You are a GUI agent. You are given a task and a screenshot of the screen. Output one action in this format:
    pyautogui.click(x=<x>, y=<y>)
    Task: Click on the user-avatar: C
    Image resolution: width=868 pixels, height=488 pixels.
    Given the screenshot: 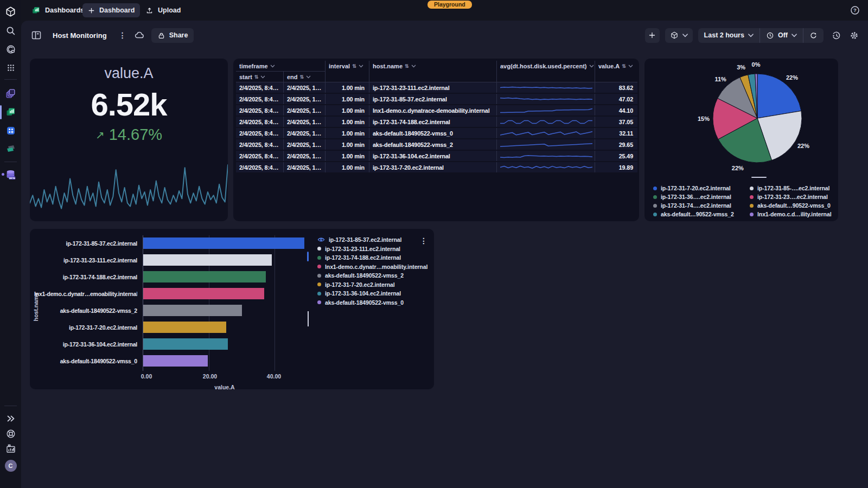 What is the action you would take?
    pyautogui.click(x=11, y=466)
    